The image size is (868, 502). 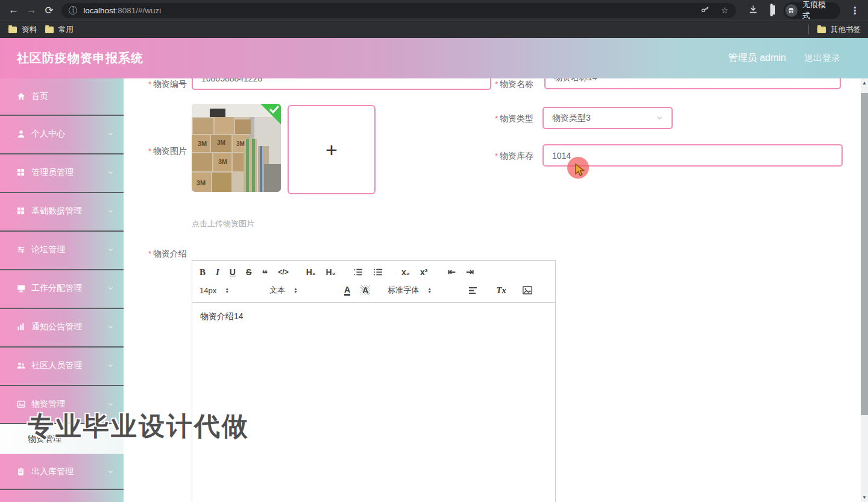 What do you see at coordinates (693, 84) in the screenshot?
I see `name-input` at bounding box center [693, 84].